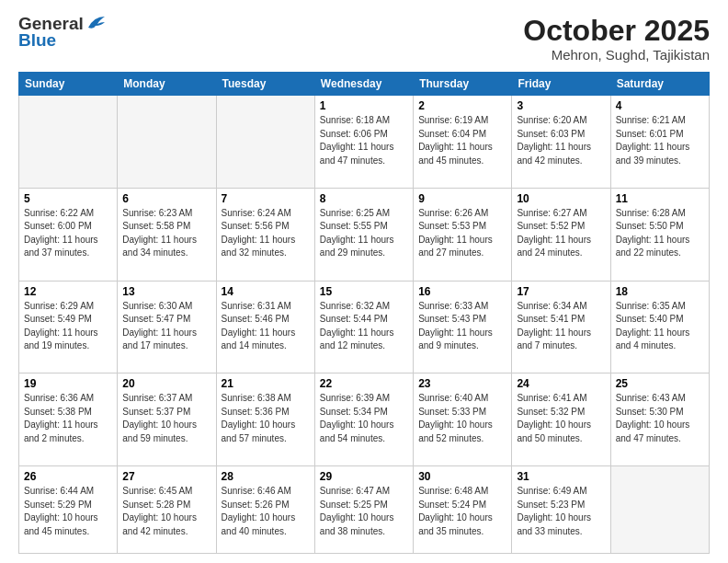 Image resolution: width=728 pixels, height=563 pixels. What do you see at coordinates (364, 142) in the screenshot?
I see `table-row: 1Sunrise: 6:18 AM Sunset: 6:06 PM Daylig…` at bounding box center [364, 142].